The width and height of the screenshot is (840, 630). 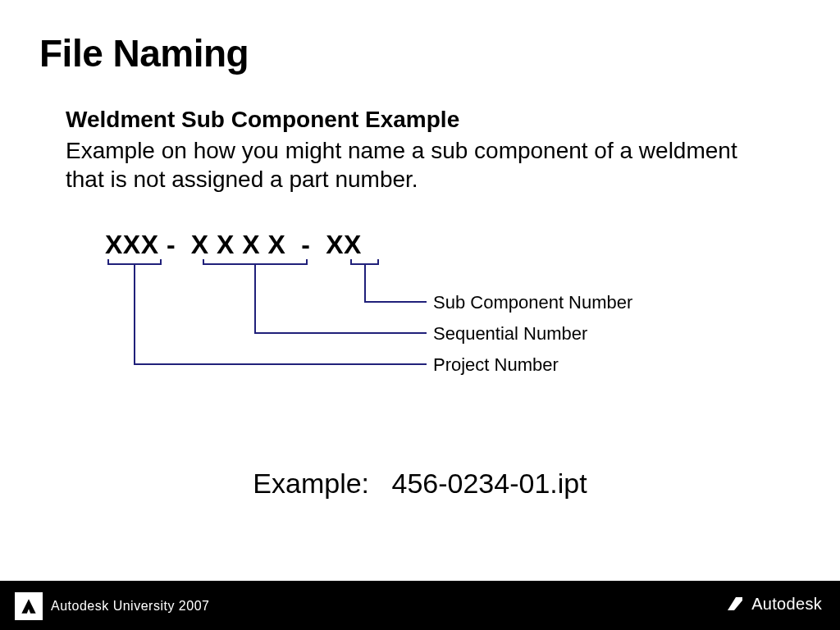 I want to click on example-value: 456-0234-01.ipt, so click(x=490, y=484).